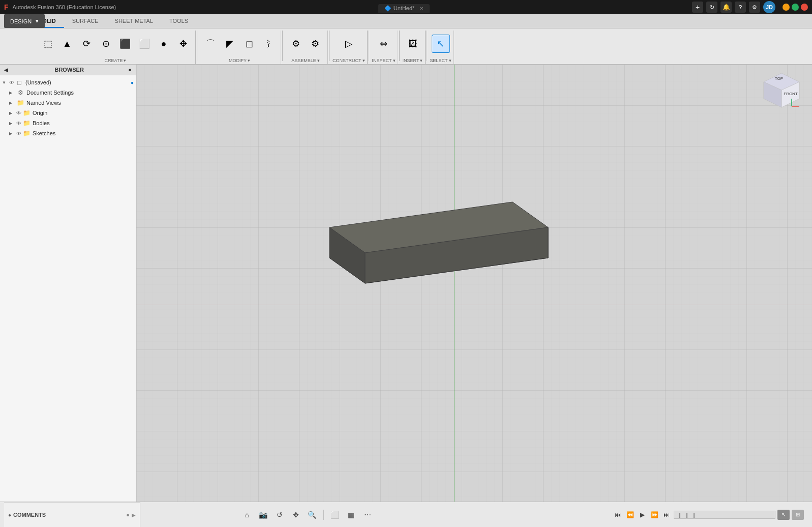 This screenshot has width=812, height=527. What do you see at coordinates (712, 7) in the screenshot?
I see `refresh-button: ↻` at bounding box center [712, 7].